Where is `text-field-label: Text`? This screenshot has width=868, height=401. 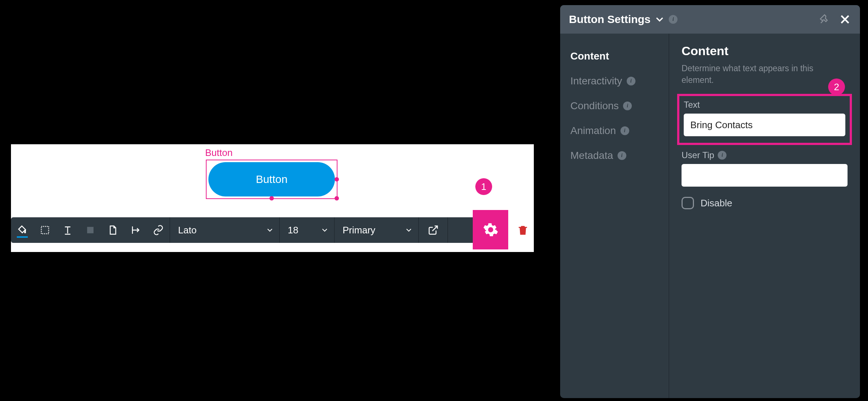
text-field-label: Text is located at coordinates (765, 105).